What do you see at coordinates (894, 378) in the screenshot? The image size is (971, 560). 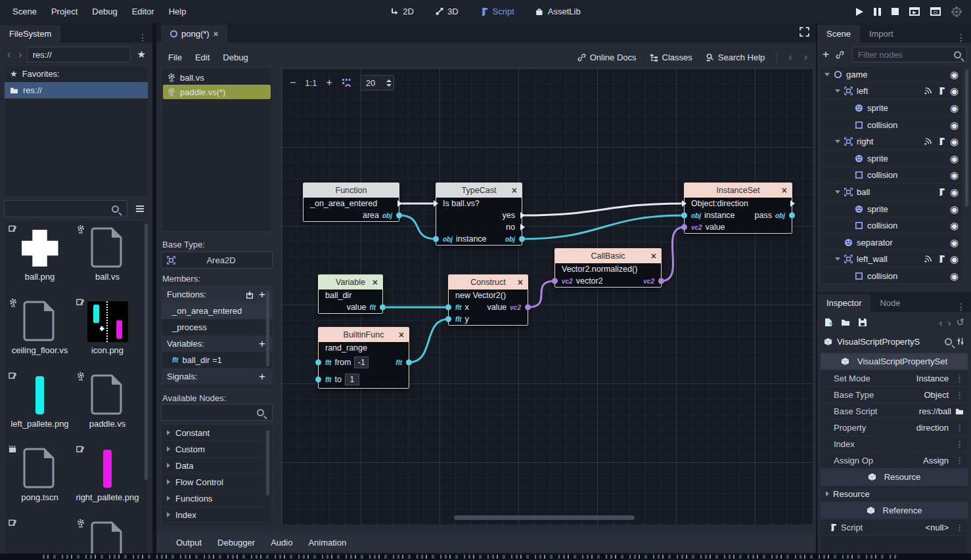 I see `inspector-property-row: Set ModeInstance⋮` at bounding box center [894, 378].